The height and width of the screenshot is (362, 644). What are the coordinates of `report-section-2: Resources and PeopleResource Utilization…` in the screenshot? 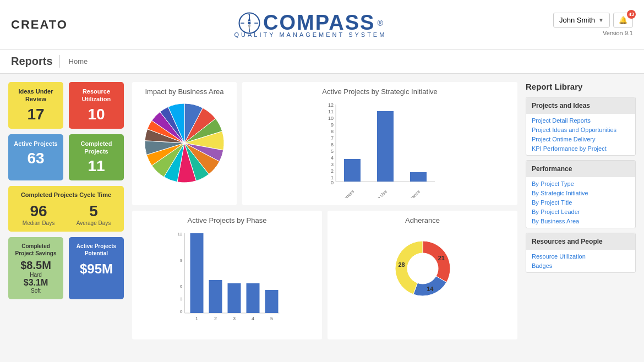 It's located at (581, 253).